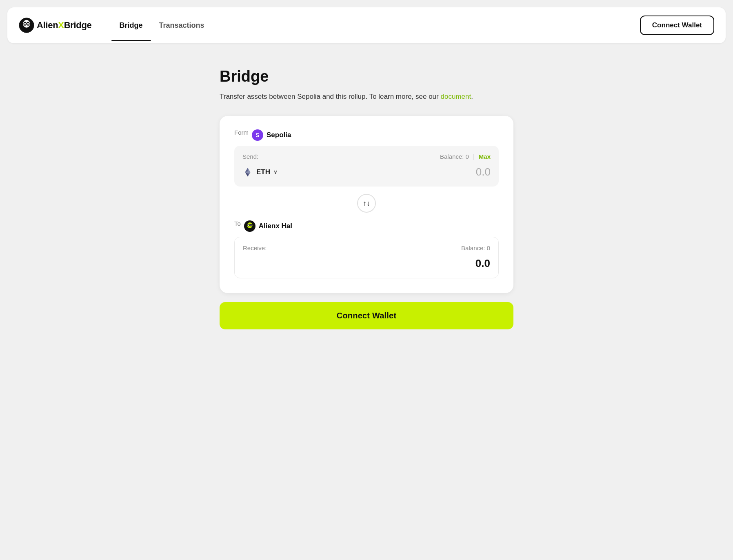 This screenshot has width=733, height=560. Describe the element at coordinates (366, 204) in the screenshot. I see `bridge-card: Form S Sepolia Send: Balance: 0 | Max` at that location.